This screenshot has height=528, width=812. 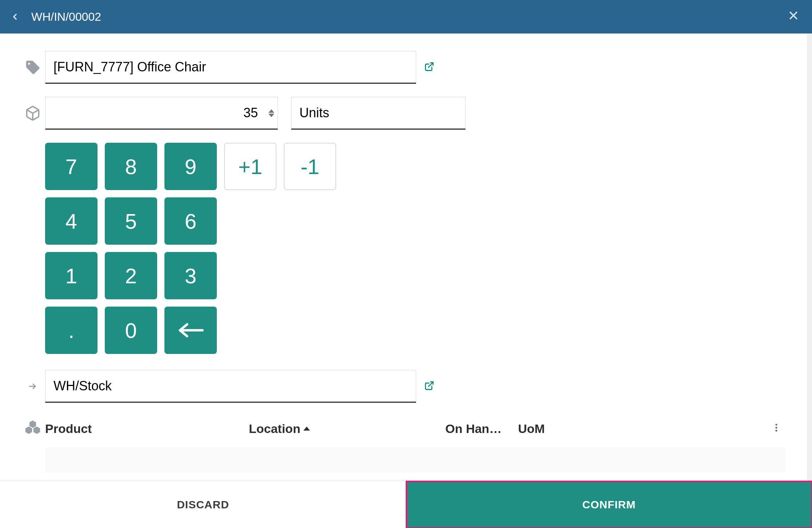 What do you see at coordinates (191, 330) in the screenshot?
I see `numpad-backspace` at bounding box center [191, 330].